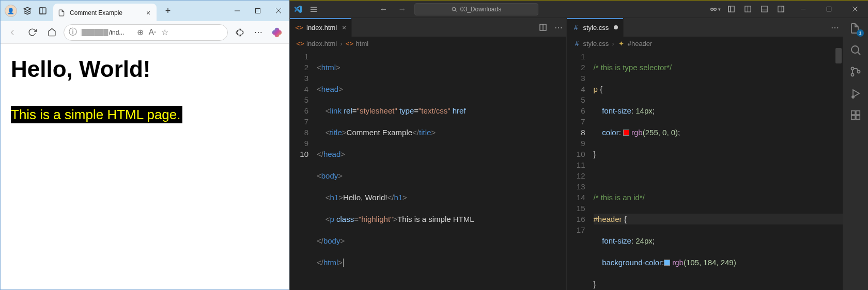  I want to click on file-icon, so click(61, 13).